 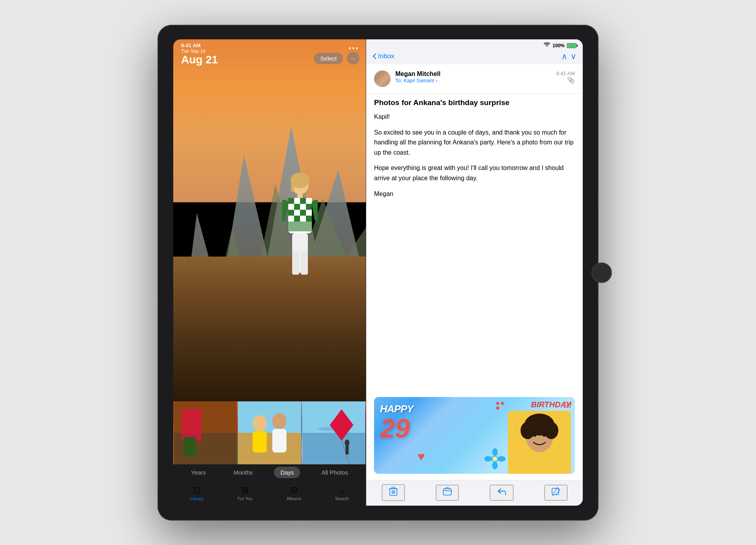 What do you see at coordinates (382, 79) in the screenshot?
I see `avatar` at bounding box center [382, 79].